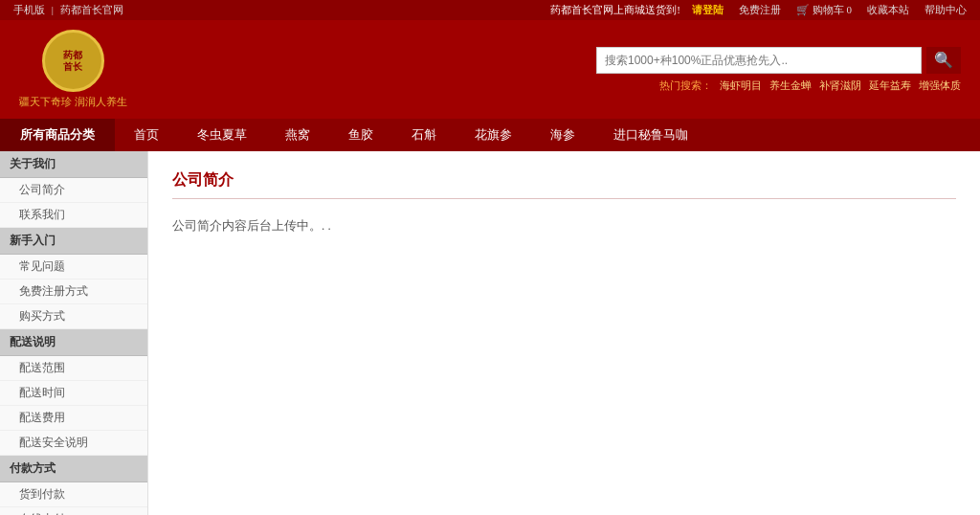 Image resolution: width=980 pixels, height=515 pixels. Describe the element at coordinates (74, 241) in the screenshot. I see `sidebar-section-newbie-header: 新手入门` at that location.